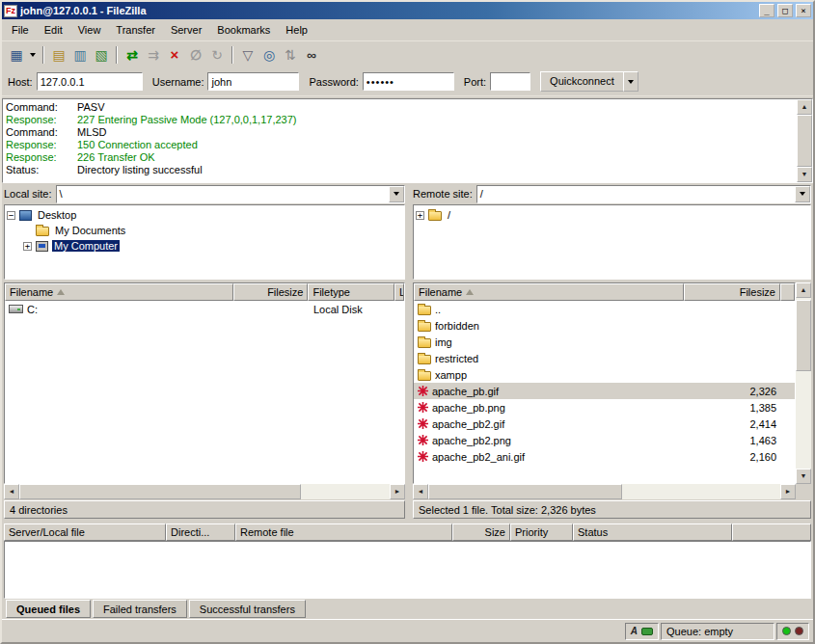  What do you see at coordinates (175, 55) in the screenshot?
I see `cancel-button: ×` at bounding box center [175, 55].